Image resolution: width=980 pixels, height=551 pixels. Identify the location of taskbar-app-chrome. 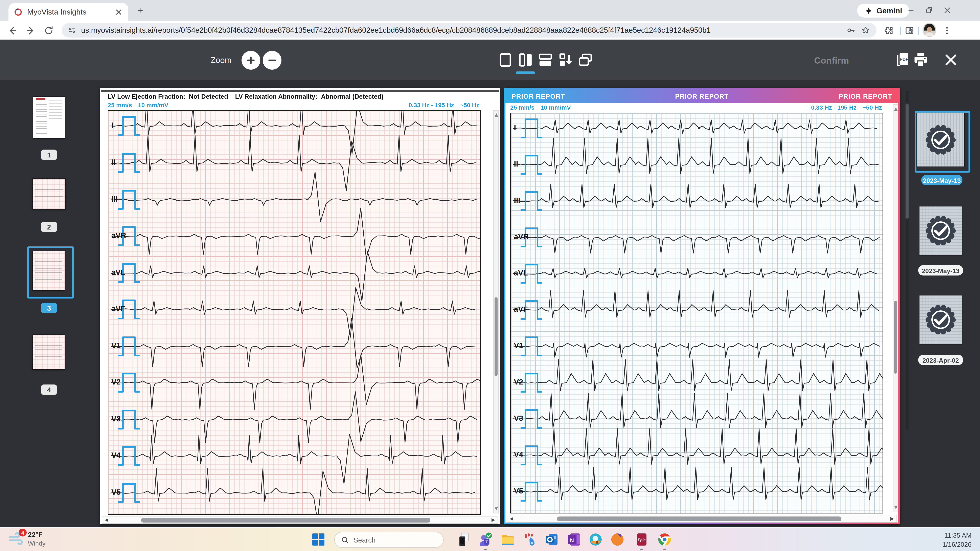
(665, 540).